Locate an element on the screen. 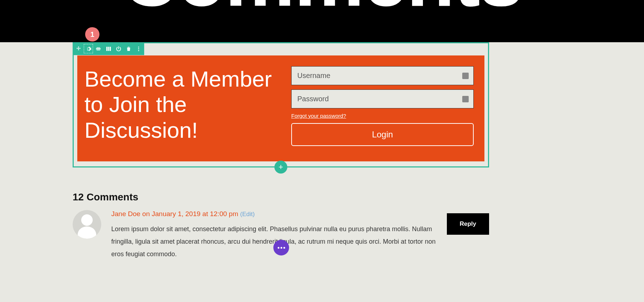 The width and height of the screenshot is (644, 302). gear-icon is located at coordinates (88, 49).